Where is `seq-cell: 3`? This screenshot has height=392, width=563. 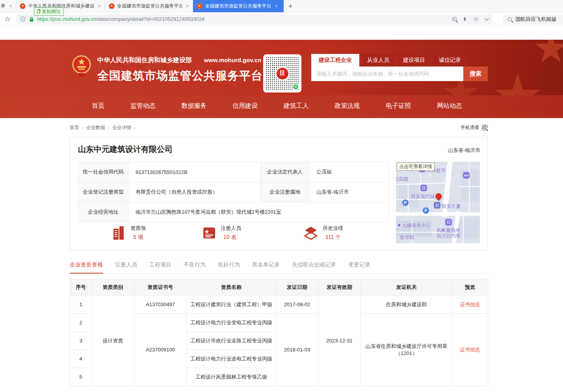
seq-cell: 3 is located at coordinates (81, 341).